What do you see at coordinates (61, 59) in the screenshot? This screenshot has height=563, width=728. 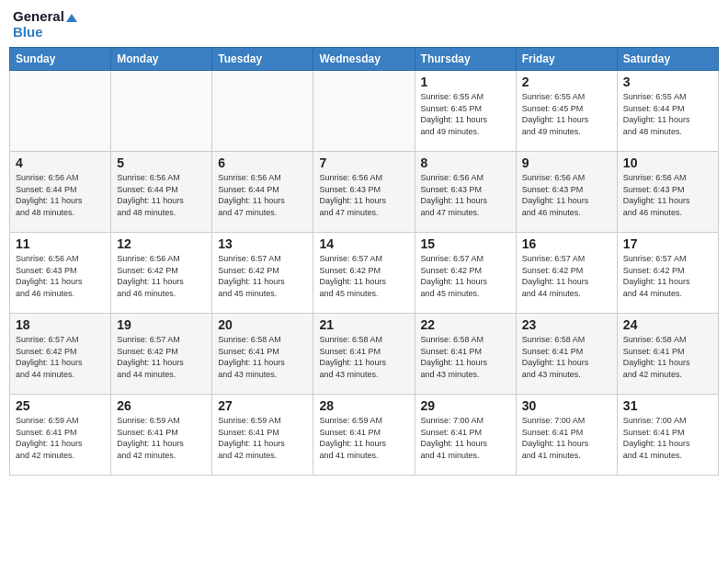 I see `weekday-header-sunday: Sunday` at bounding box center [61, 59].